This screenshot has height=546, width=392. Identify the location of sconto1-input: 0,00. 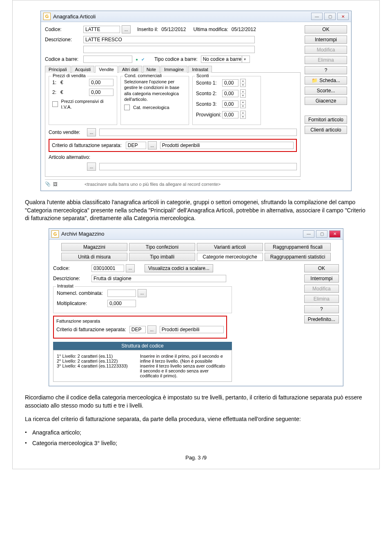
(230, 83).